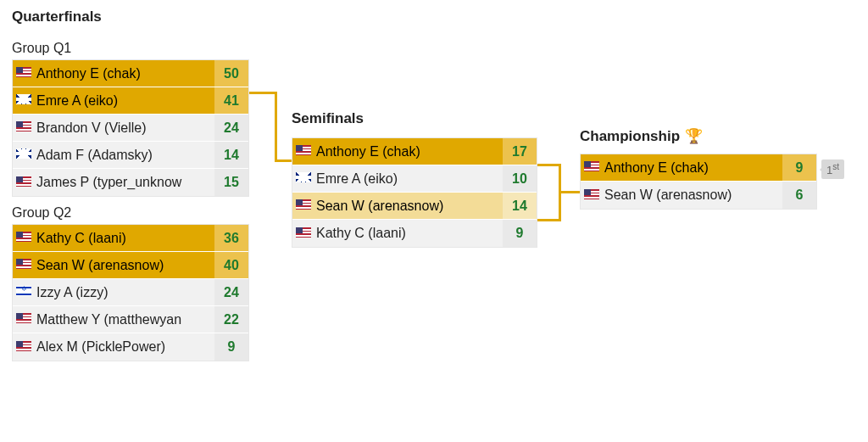 The image size is (868, 442). What do you see at coordinates (698, 168) in the screenshot?
I see `ch-row: Anthony E (chak)9` at bounding box center [698, 168].